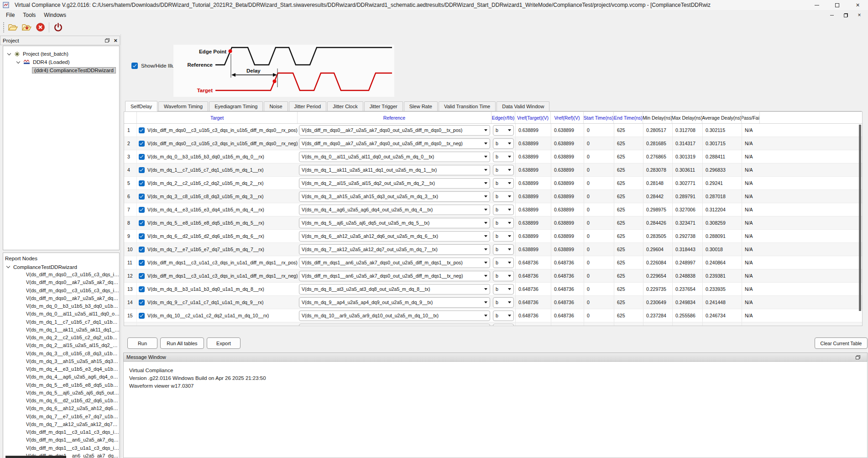  What do you see at coordinates (503, 118) in the screenshot?
I see `column-header-edge-r-f-b-: Edge(r/f/b)` at bounding box center [503, 118].